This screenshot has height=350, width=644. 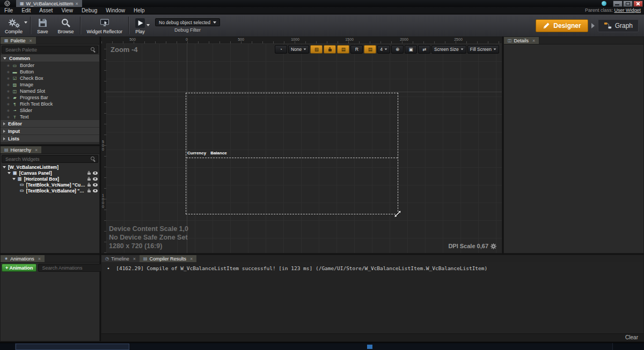 What do you see at coordinates (140, 11) in the screenshot?
I see `menu-help: Help` at bounding box center [140, 11].